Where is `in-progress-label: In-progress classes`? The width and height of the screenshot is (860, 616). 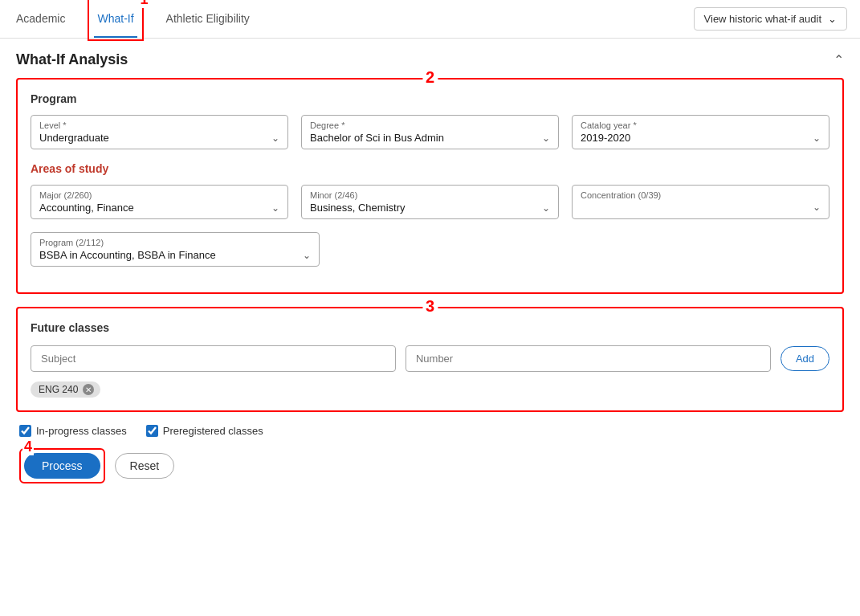
in-progress-label: In-progress classes is located at coordinates (82, 430).